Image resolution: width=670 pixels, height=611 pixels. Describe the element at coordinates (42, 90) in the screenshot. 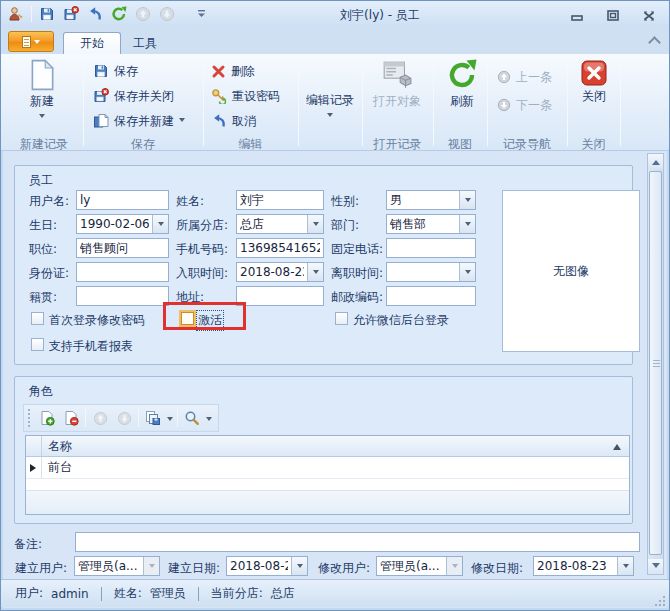

I see `new-button: 新建` at that location.